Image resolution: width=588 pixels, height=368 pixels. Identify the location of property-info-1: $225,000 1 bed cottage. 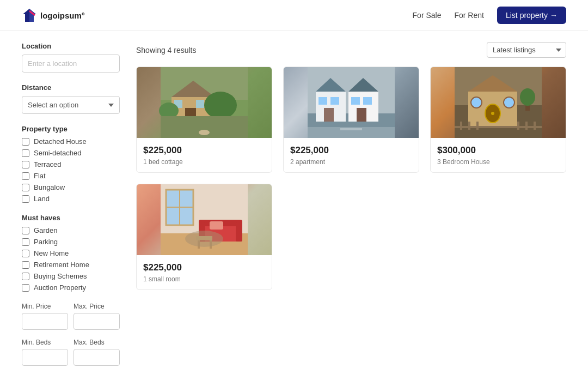
(204, 156).